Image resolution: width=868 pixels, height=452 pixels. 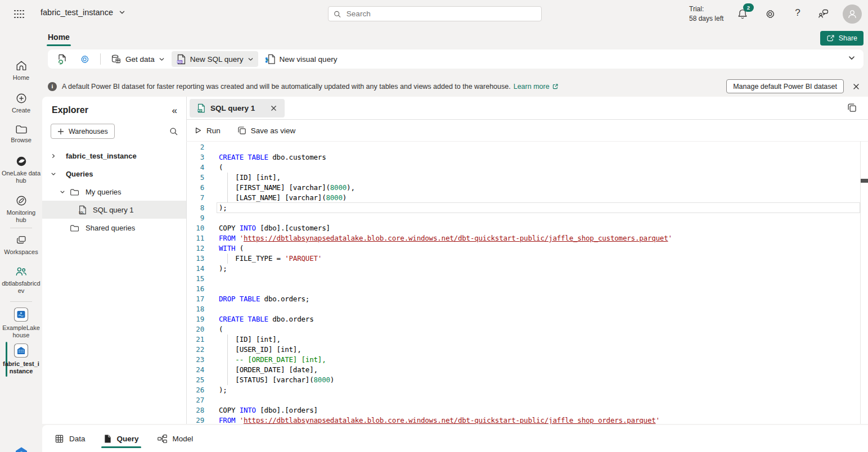 I want to click on nav-home: Home, so click(x=21, y=71).